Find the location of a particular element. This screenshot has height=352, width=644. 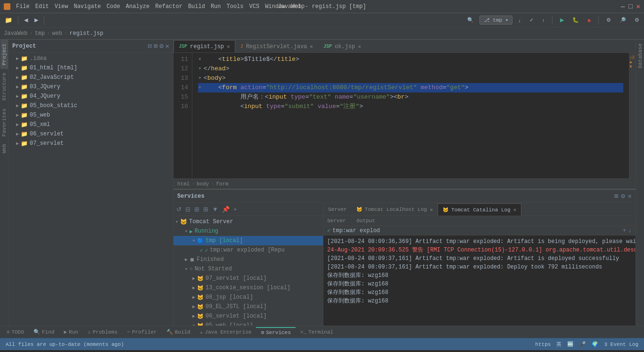

tree-item-05book: ▶ 📁 05_book_static is located at coordinates (91, 106).